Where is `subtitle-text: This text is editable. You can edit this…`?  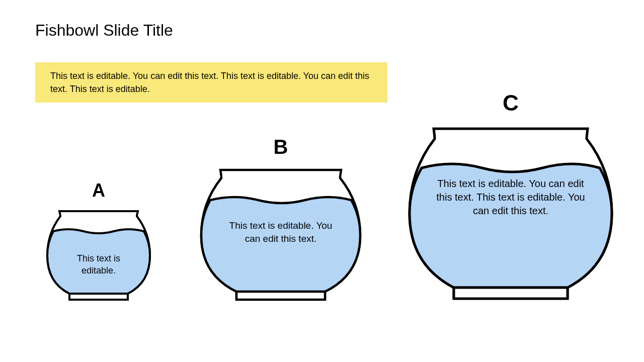
subtitle-text: This text is editable. You can edit this… is located at coordinates (210, 82).